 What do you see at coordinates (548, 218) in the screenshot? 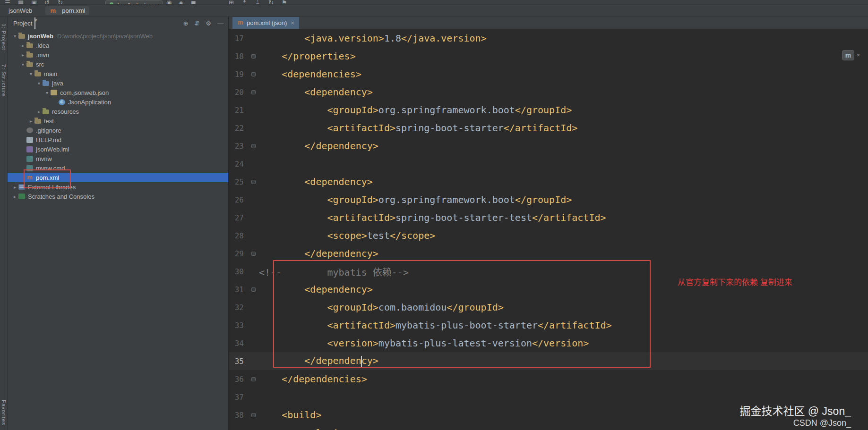
I see `code-line-27: 27<artifactId>spring-boot-starter-test</…` at bounding box center [548, 218].